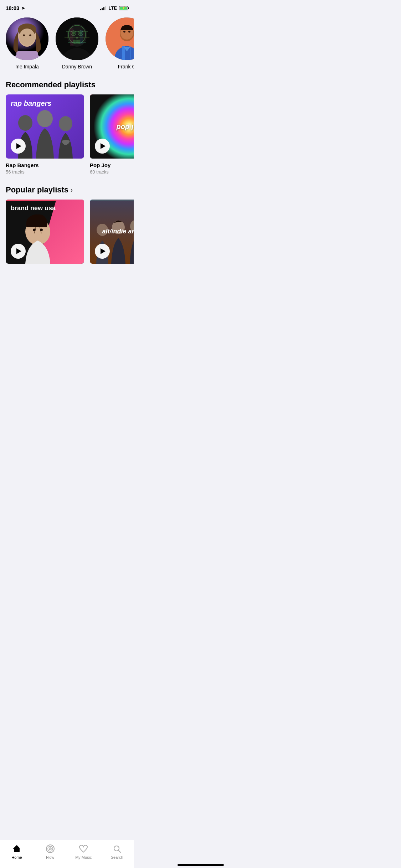  Describe the element at coordinates (77, 67) in the screenshot. I see `artist-name-danny: Danny Brown` at that location.